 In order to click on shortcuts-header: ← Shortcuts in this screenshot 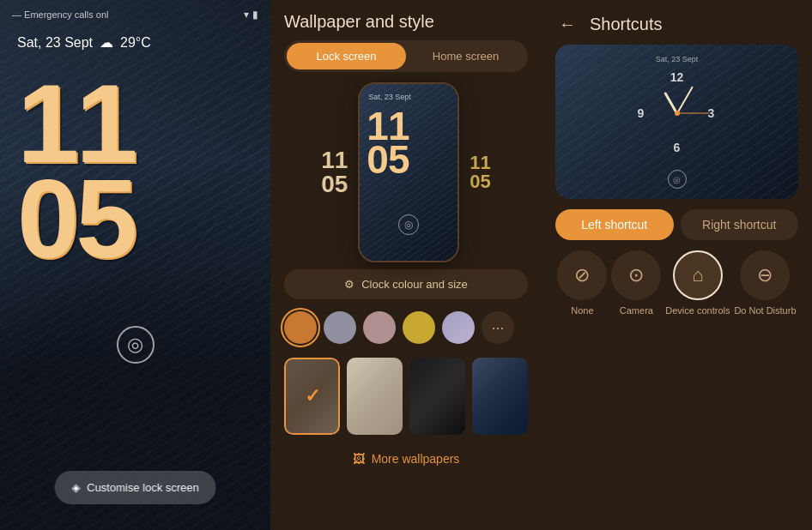, I will do `click(676, 22)`.